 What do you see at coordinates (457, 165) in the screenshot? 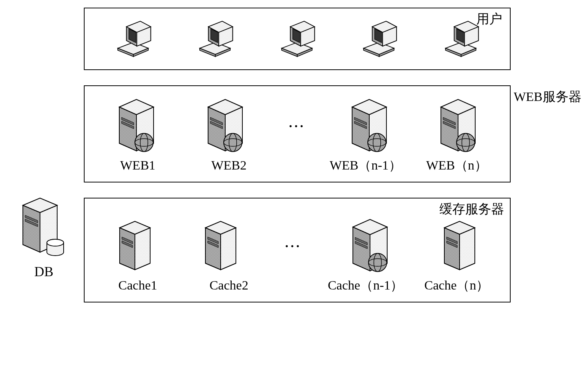
I see `web-server-label: WEB（n）` at bounding box center [457, 165].